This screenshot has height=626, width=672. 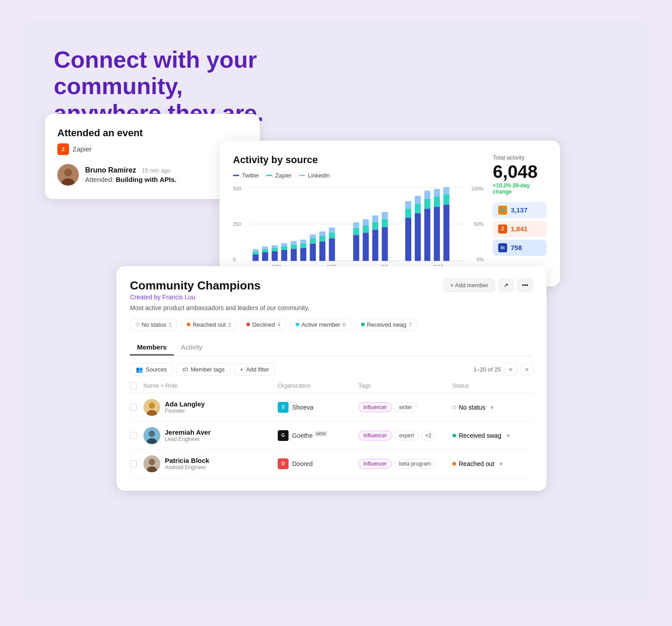 What do you see at coordinates (203, 369) in the screenshot?
I see `member-tags-filter-button: 🏷 Member tags` at bounding box center [203, 369].